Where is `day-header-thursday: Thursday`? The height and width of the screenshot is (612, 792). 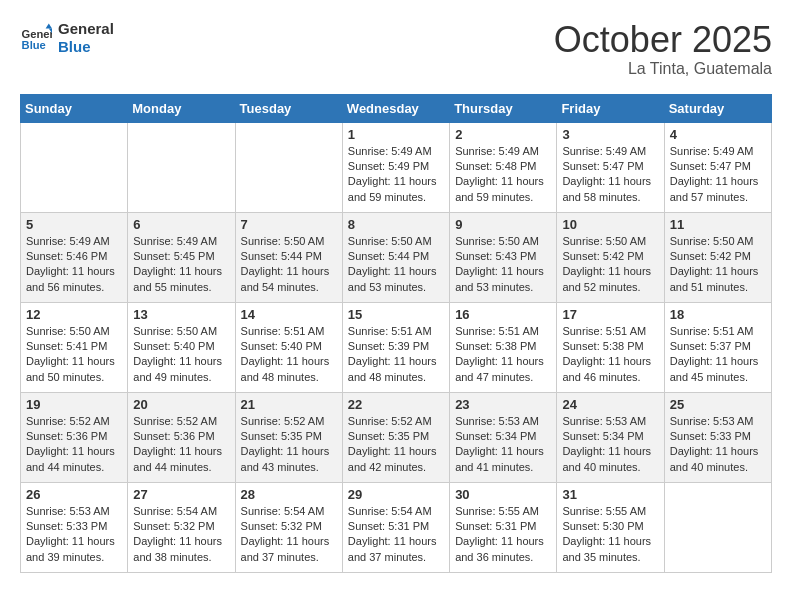 day-header-thursday: Thursday is located at coordinates (504, 108).